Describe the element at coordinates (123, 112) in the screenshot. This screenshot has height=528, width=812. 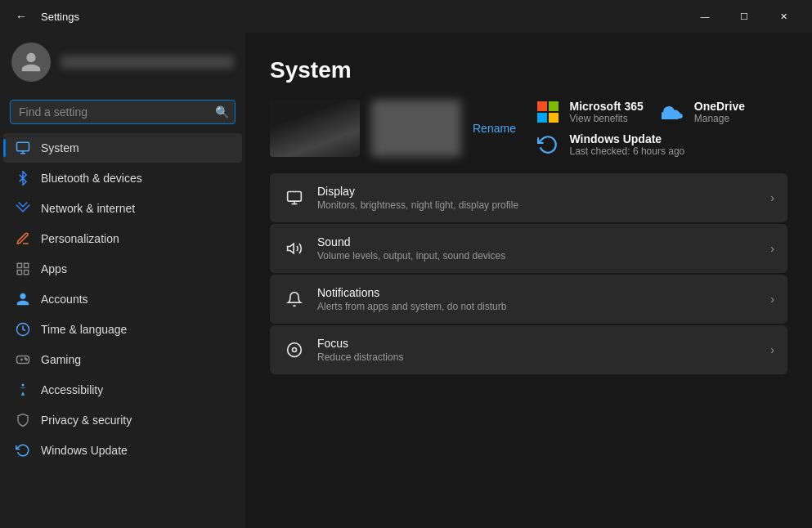
I see `search-input` at that location.